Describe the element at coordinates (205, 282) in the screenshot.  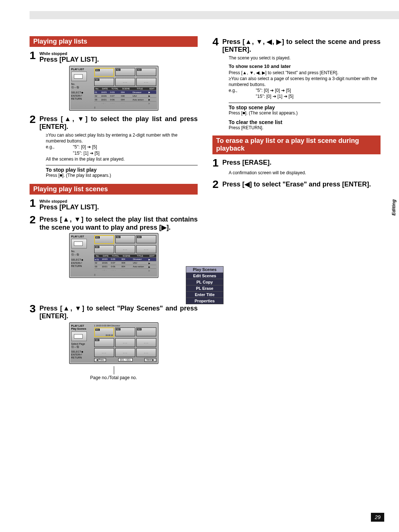
I see `ctx-pl-copy: PL Copy` at that location.